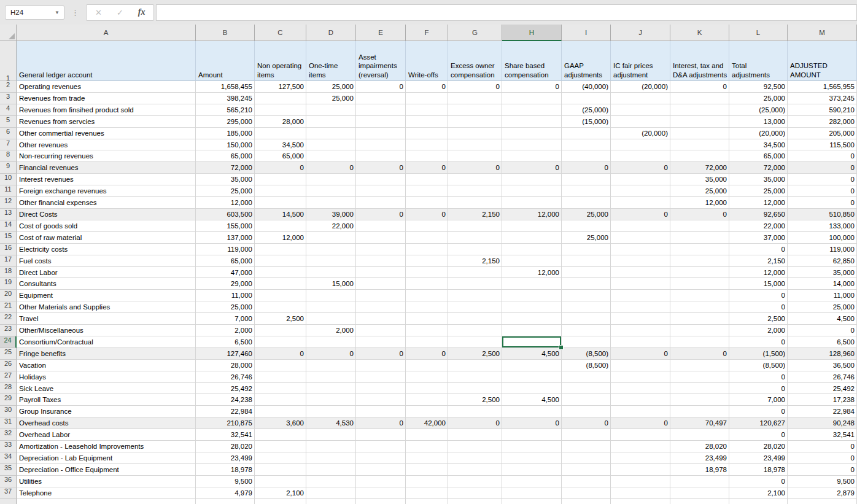 The image size is (857, 504). I want to click on cell-A16: Electricity costs, so click(106, 249).